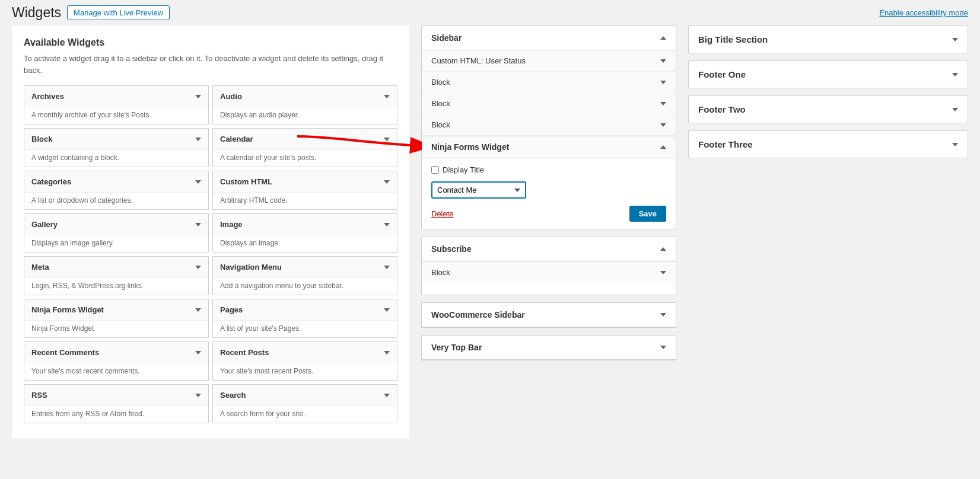  Describe the element at coordinates (116, 190) in the screenshot. I see `widget-item-categories: Categories A list or dropdown of categor…` at that location.